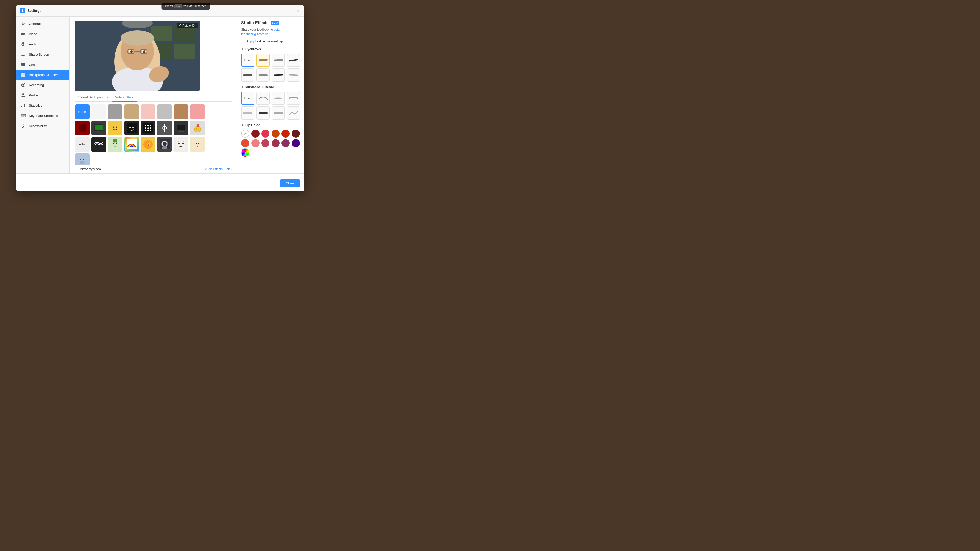 The height and width of the screenshot is (551, 980). What do you see at coordinates (198, 144) in the screenshot?
I see `filter-face2` at bounding box center [198, 144].